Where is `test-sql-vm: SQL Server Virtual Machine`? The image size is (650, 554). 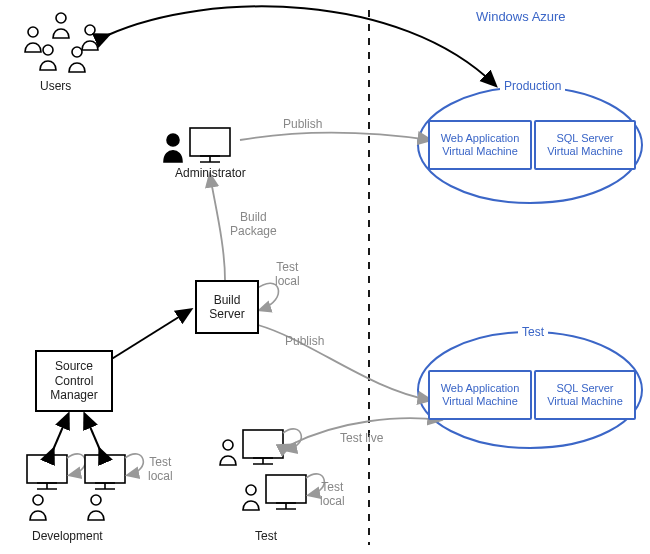
test-sql-vm: SQL Server Virtual Machine is located at coordinates (585, 395).